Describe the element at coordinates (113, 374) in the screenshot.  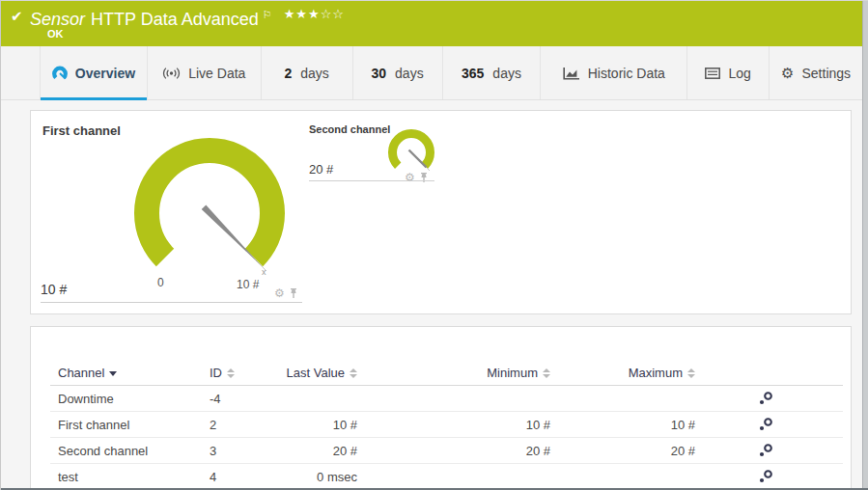
I see `sort-desc-icon` at that location.